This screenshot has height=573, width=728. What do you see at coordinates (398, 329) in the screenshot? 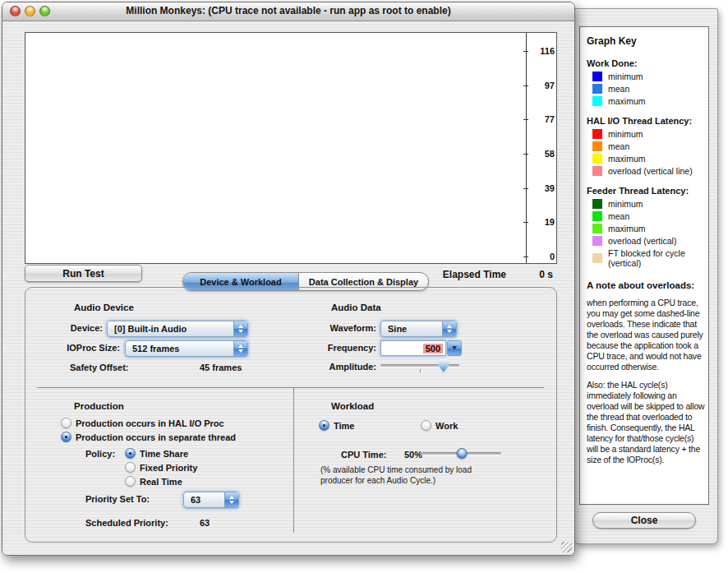
I see `waveform-value: Sine` at bounding box center [398, 329].